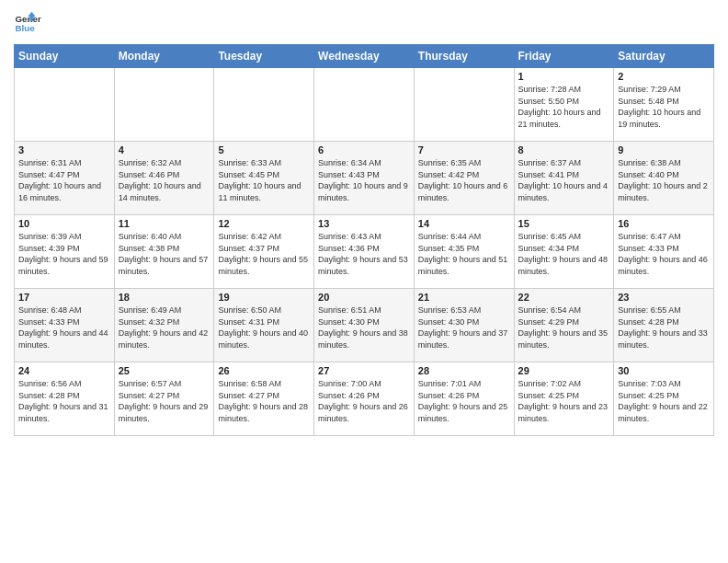 This screenshot has height=563, width=728. Describe the element at coordinates (564, 57) in the screenshot. I see `day-header-friday: Friday` at that location.